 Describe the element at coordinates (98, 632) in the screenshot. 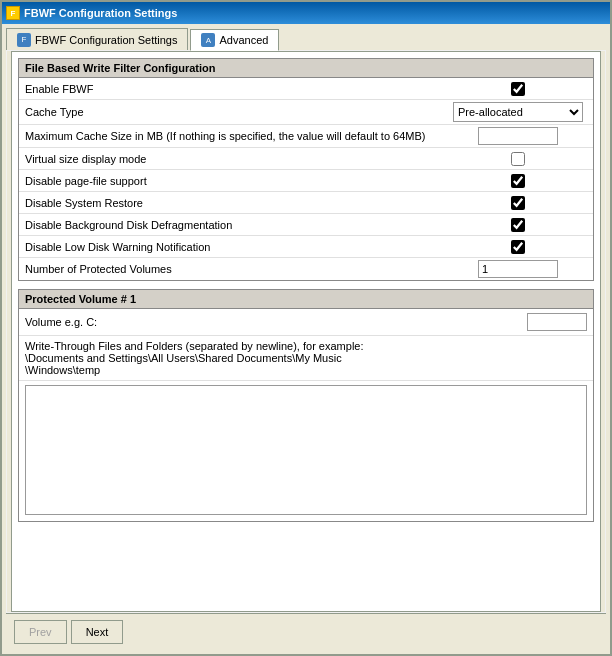

I see `next-button: Next` at that location.